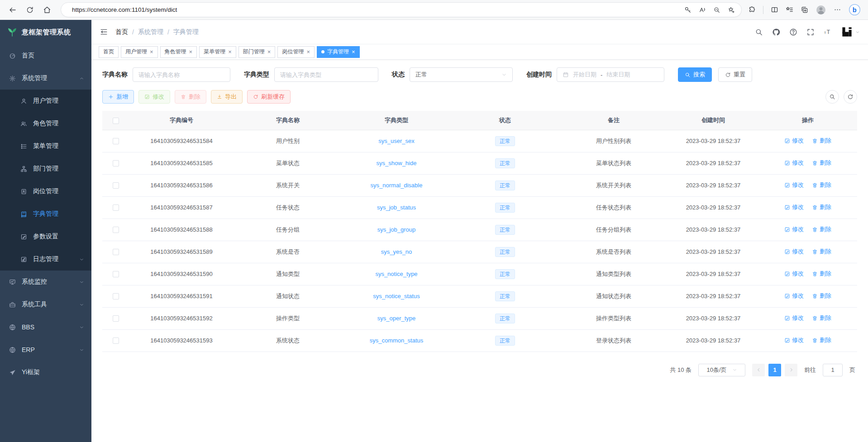 This screenshot has height=442, width=868. I want to click on sidebar-item-post-mgmt: 岗位管理, so click(46, 191).